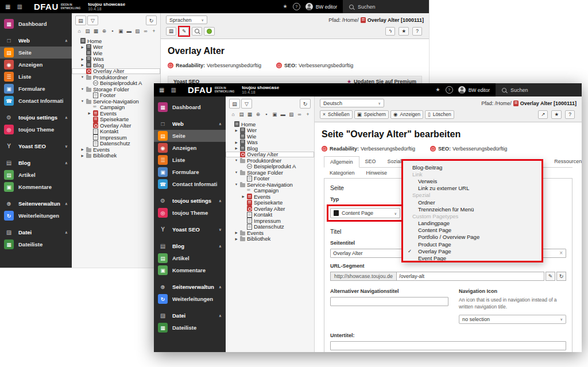  What do you see at coordinates (562, 276) in the screenshot?
I see `url-recalculate-button: ↻` at bounding box center [562, 276].